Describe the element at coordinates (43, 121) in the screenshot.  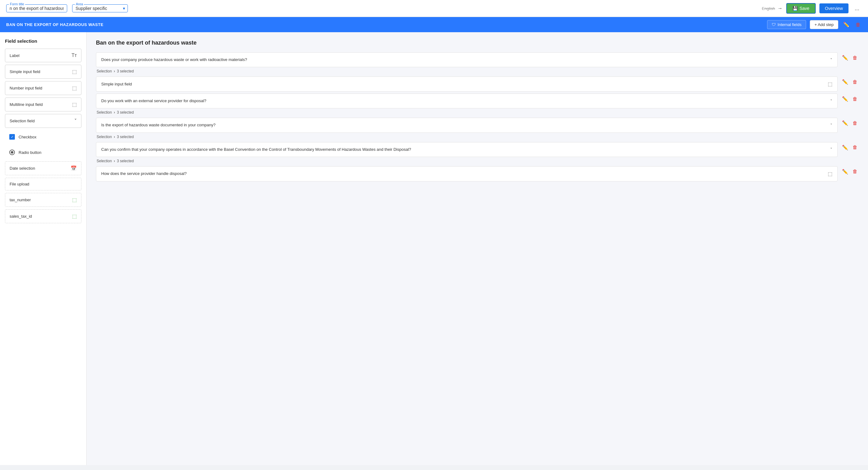
I see `list-item: Selection field ˅` at that location.